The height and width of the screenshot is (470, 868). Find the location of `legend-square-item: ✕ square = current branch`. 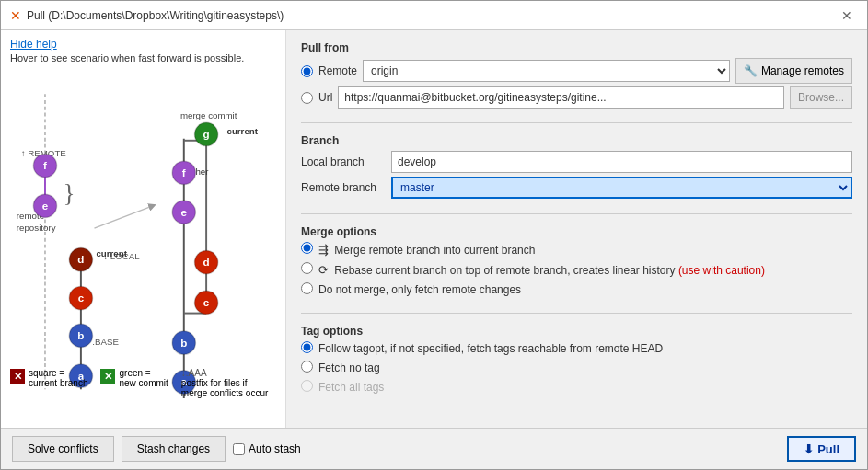

legend-square-item: ✕ square = current branch is located at coordinates (49, 383).